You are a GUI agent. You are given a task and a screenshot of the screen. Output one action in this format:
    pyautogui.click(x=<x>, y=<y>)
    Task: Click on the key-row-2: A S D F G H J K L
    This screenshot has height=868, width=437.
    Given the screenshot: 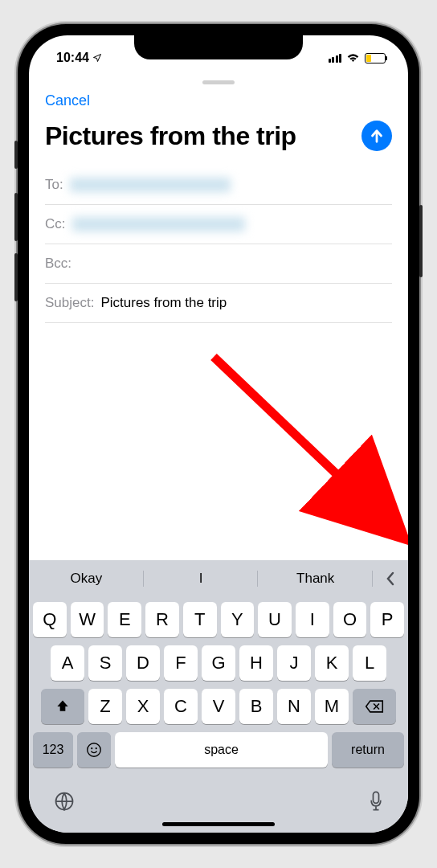 What is the action you would take?
    pyautogui.click(x=218, y=663)
    